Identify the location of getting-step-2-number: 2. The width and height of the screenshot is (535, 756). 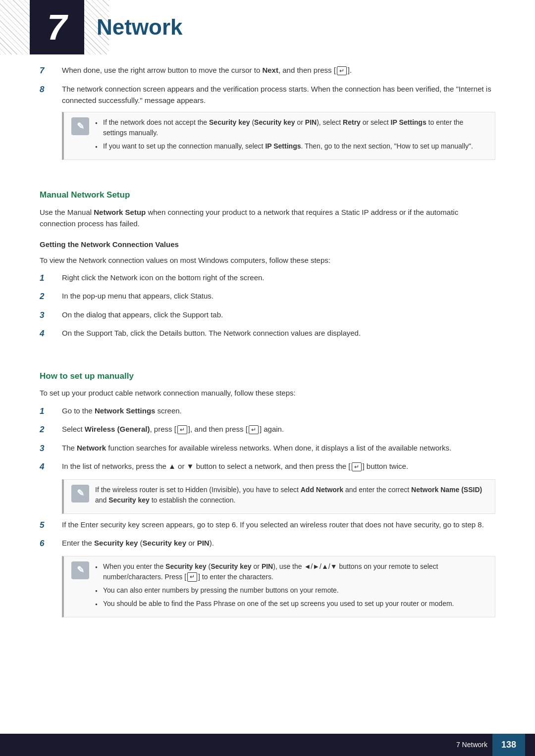
(51, 297).